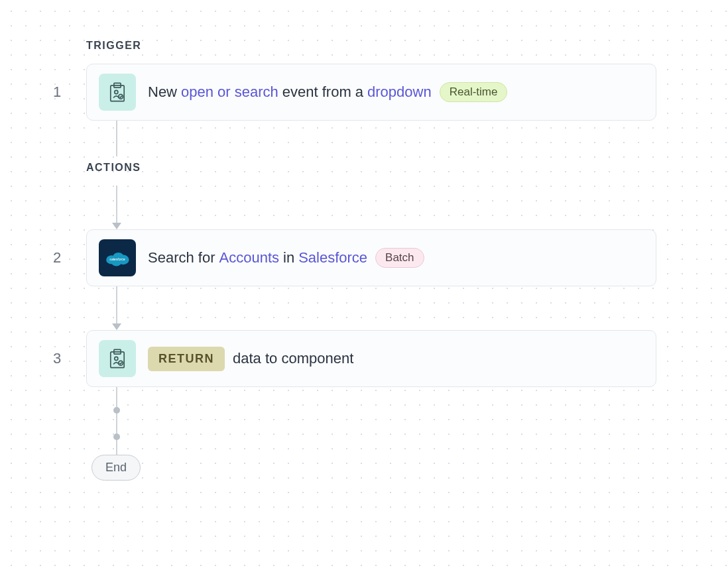 The height and width of the screenshot is (578, 728). What do you see at coordinates (407, 46) in the screenshot?
I see `trigger-section-label: TRIGGER` at bounding box center [407, 46].